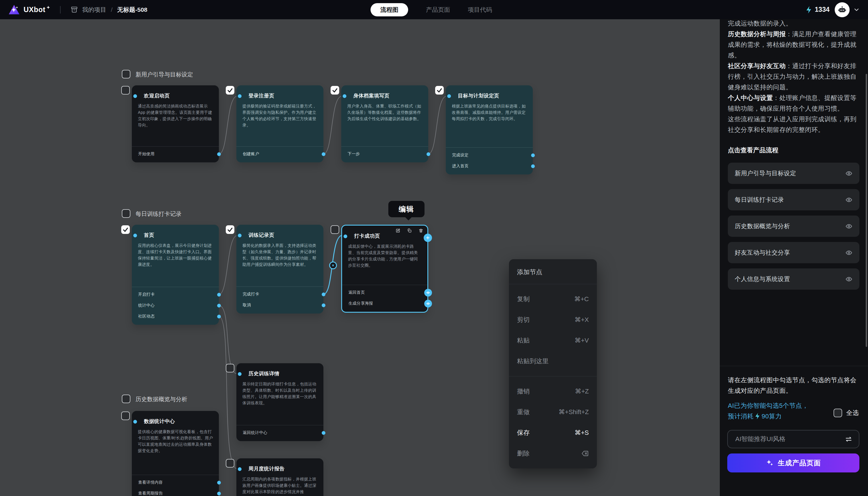 The image size is (868, 496). Describe the element at coordinates (175, 482) in the screenshot. I see `node-action-查看详情内容: 查看详情内容` at that location.